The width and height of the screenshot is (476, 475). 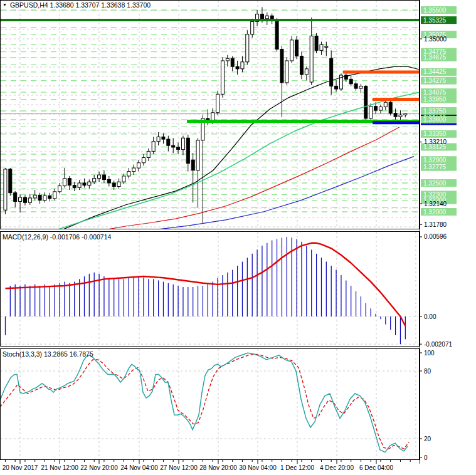 What do you see at coordinates (426, 457) in the screenshot?
I see `axis-label: 0` at bounding box center [426, 457].